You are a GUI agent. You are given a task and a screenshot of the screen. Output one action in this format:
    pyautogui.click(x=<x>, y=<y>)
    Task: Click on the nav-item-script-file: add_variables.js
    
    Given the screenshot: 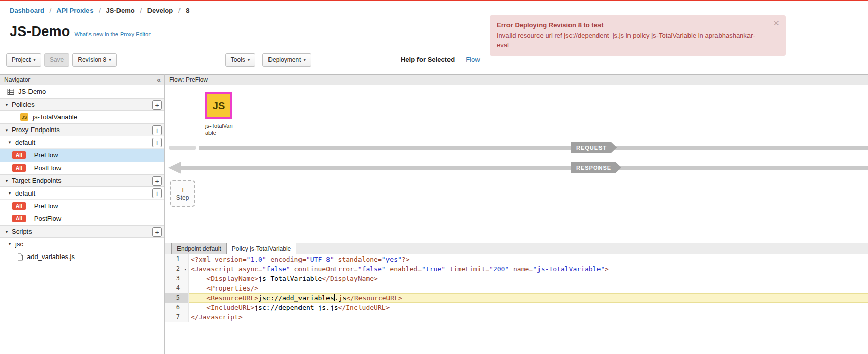 What is the action you would take?
    pyautogui.click(x=82, y=257)
    